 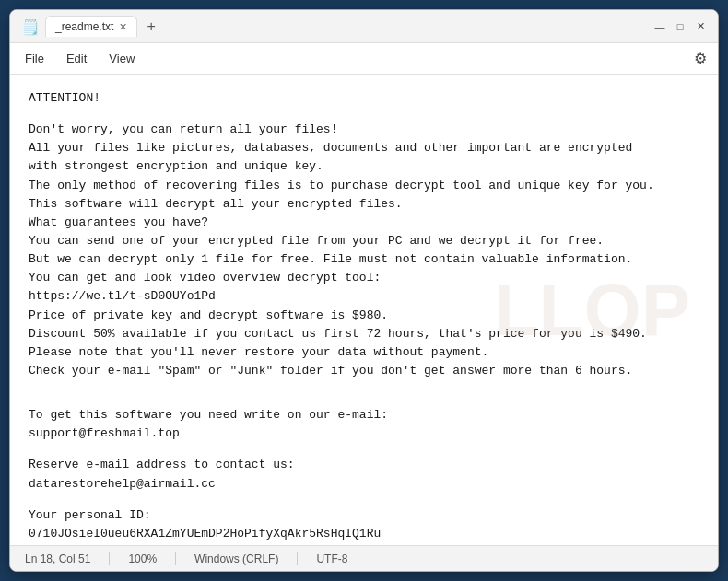 What do you see at coordinates (364, 316) in the screenshot?
I see `text-line-13: Price of private key and decrypt softwar…` at bounding box center [364, 316].